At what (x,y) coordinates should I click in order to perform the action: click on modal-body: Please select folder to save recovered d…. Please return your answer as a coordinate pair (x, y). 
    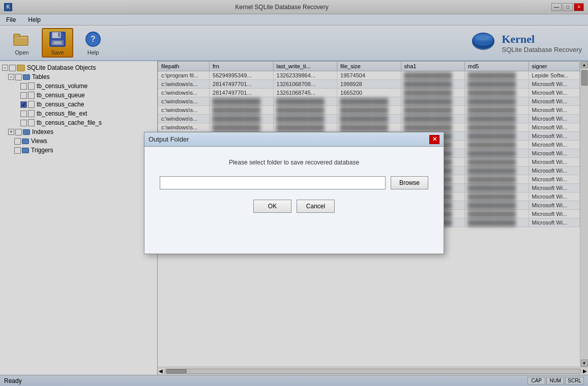
    Looking at the image, I should click on (294, 185).